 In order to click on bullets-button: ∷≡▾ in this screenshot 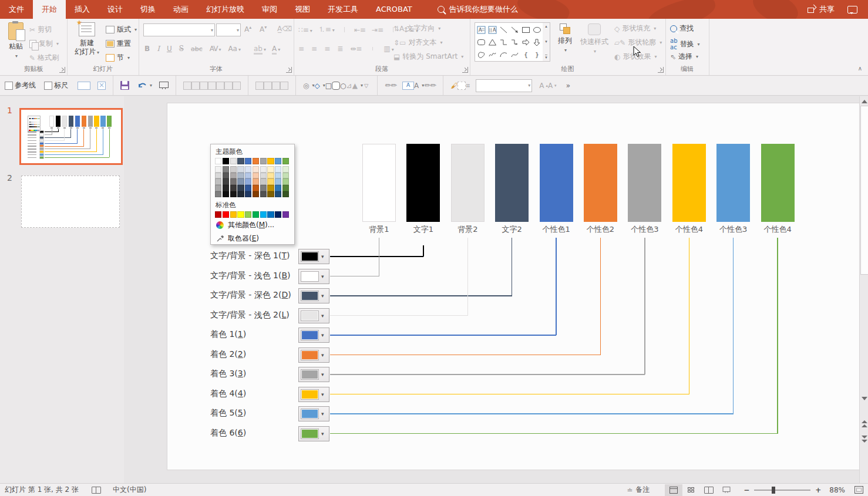, I will do `click(305, 30)`.